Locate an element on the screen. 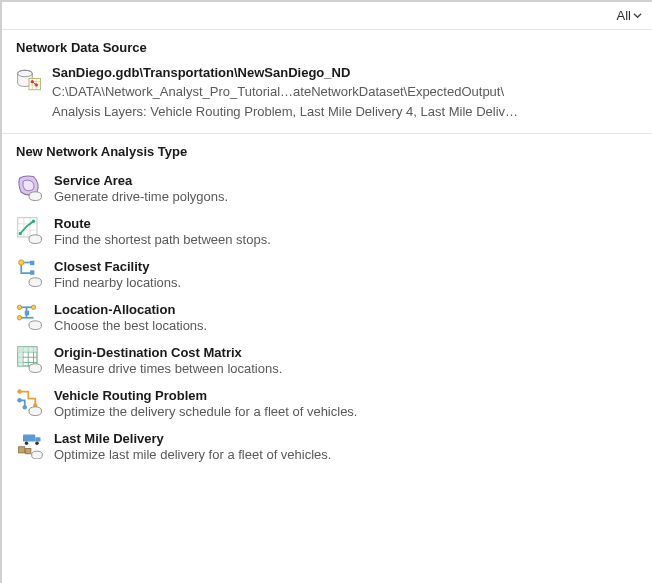  service-area-icon is located at coordinates (30, 187).